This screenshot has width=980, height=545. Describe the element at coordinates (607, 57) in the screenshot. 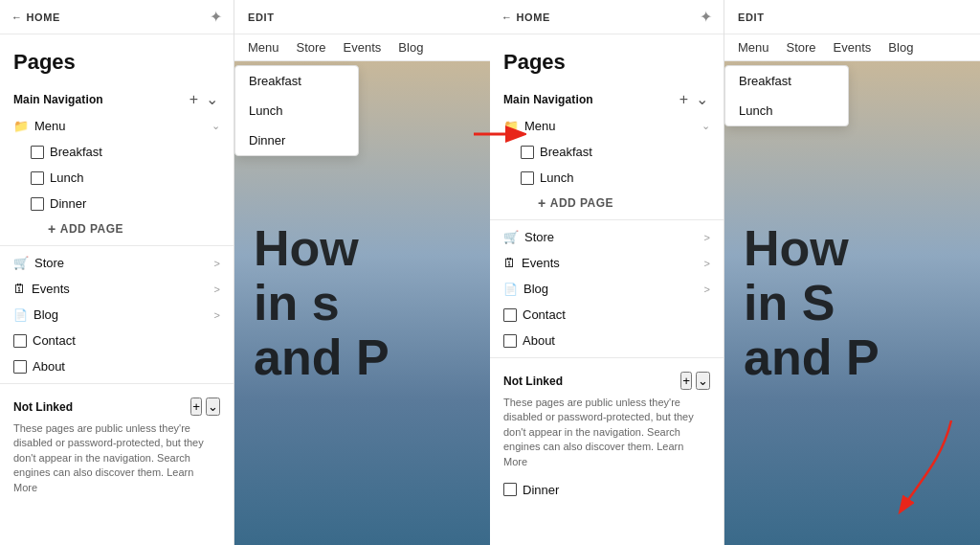

I see `right-pages-header: Pages` at that location.